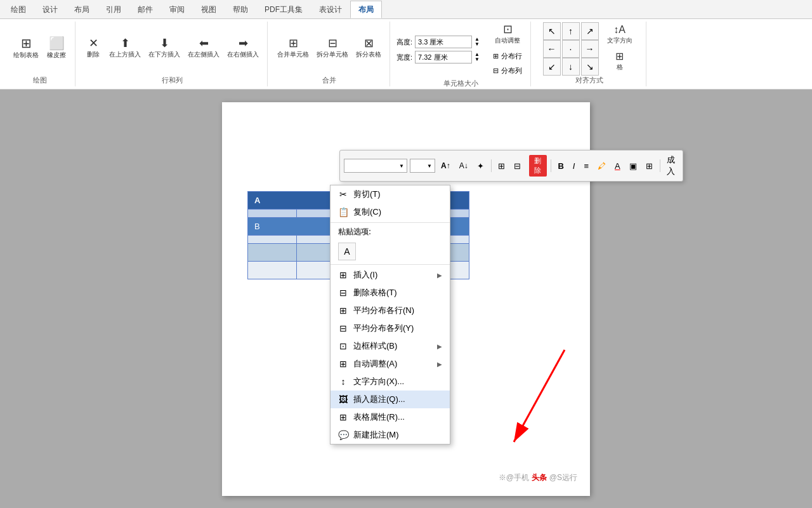 The height and width of the screenshot is (508, 812). I want to click on tab-pdf: PDF工具集, so click(284, 10).